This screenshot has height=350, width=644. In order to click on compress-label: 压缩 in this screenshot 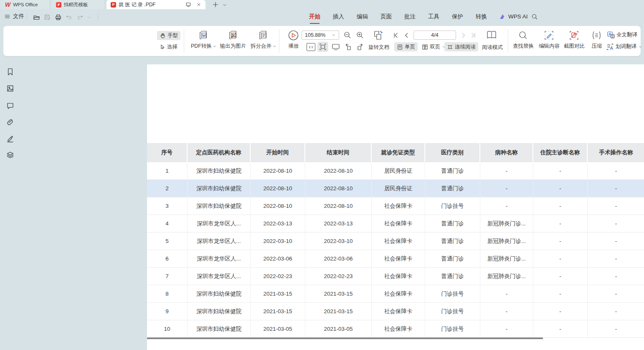, I will do `click(597, 46)`.